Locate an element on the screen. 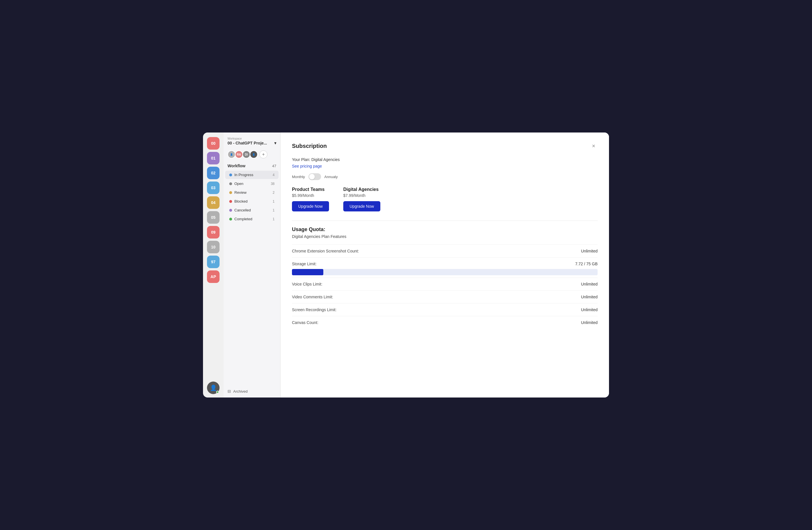 Image resolution: width=812 pixels, height=530 pixels. workspace-label: Workspace is located at coordinates (252, 138).